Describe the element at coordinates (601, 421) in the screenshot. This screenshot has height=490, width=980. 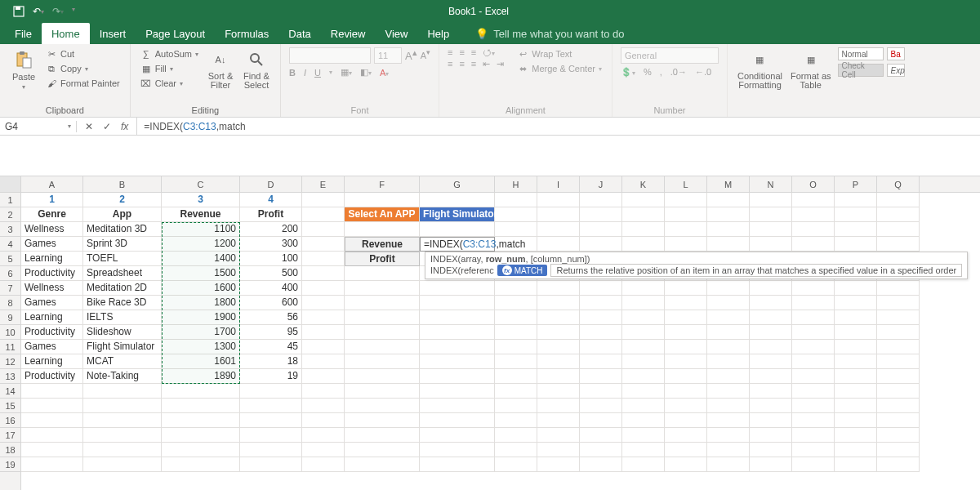
I see `cell-J16` at that location.